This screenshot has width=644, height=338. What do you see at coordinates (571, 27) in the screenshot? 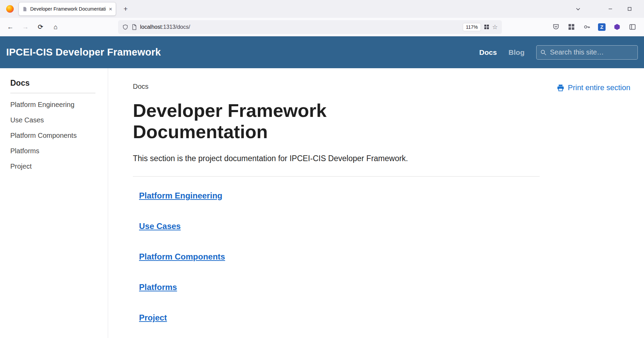
I see `extensions-grid-icon` at bounding box center [571, 27].